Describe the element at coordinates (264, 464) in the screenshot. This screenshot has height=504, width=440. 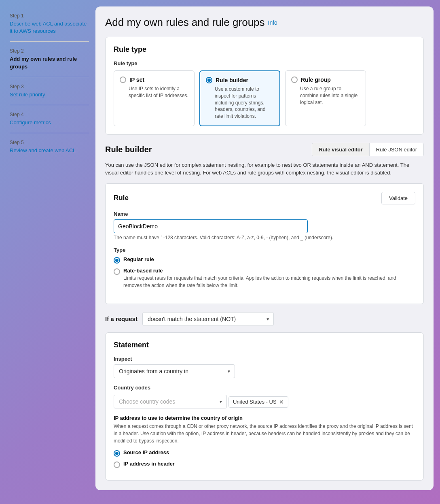
I see `header-ip-option: IP address in header` at that location.